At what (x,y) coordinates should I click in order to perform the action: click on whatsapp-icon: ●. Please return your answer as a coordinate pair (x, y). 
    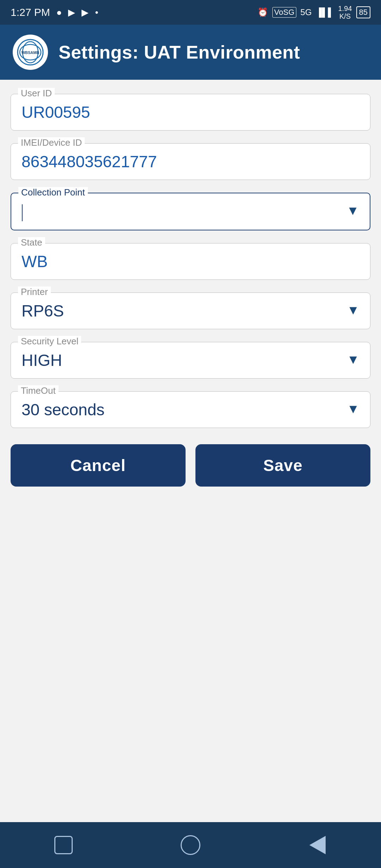
    Looking at the image, I should click on (59, 13).